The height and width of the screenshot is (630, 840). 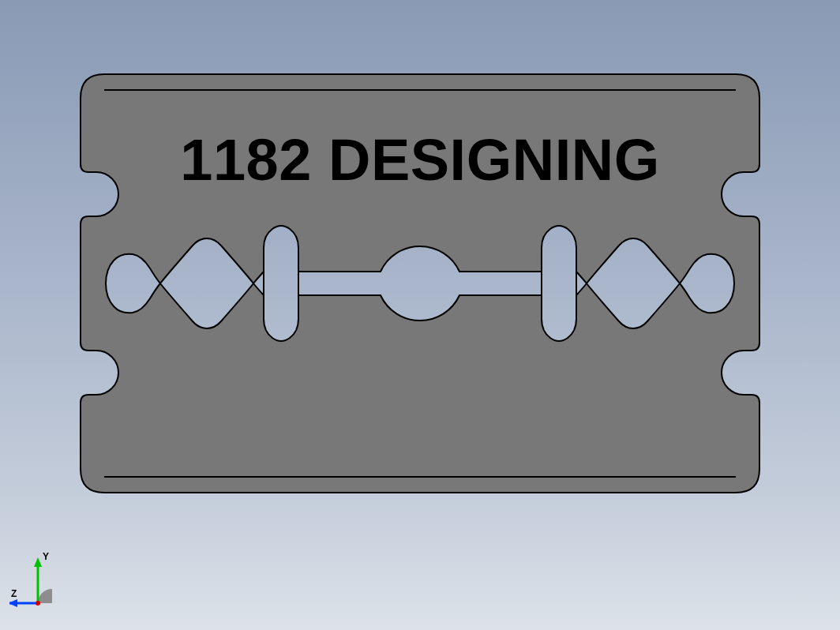 I want to click on triad-z-label: Z, so click(x=14, y=594).